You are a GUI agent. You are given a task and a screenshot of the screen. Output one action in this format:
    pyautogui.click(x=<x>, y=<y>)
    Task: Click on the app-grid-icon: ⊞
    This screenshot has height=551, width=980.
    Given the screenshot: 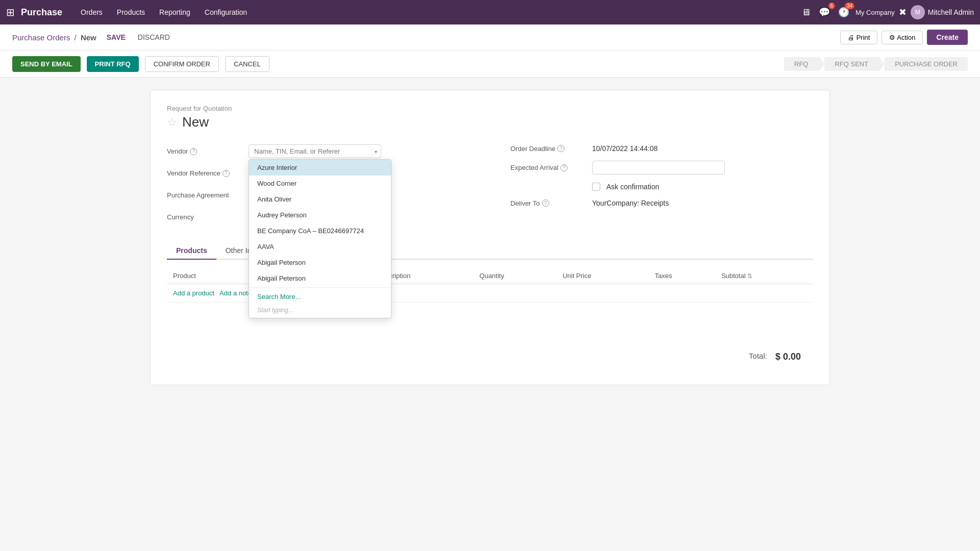 What is the action you would take?
    pyautogui.click(x=10, y=12)
    